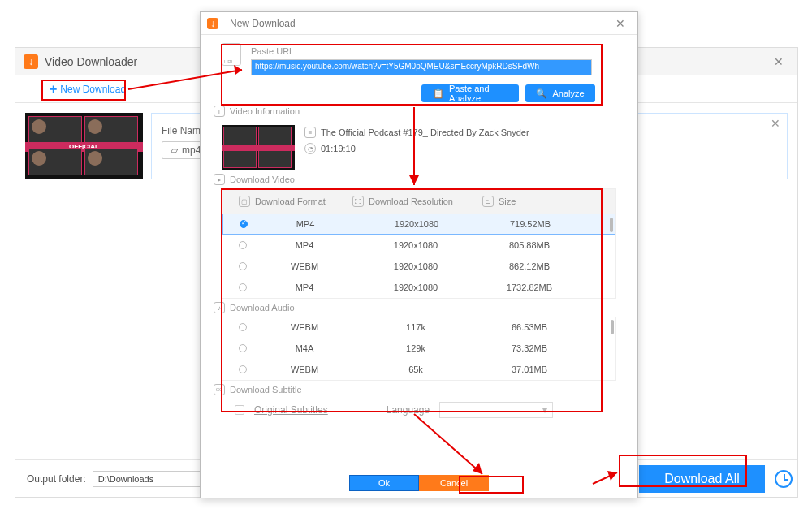 This screenshot has width=812, height=509. I want to click on row-size: 73.32MB, so click(529, 348).